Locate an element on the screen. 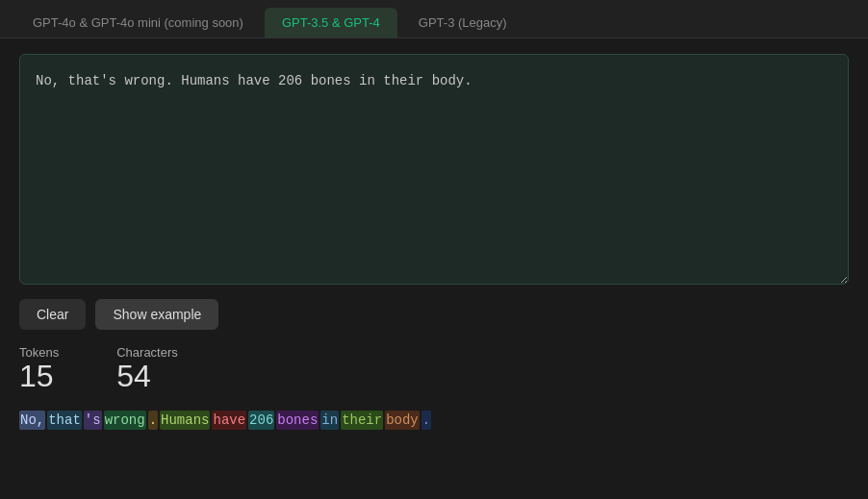 The width and height of the screenshot is (868, 499). token-1: that is located at coordinates (64, 420).